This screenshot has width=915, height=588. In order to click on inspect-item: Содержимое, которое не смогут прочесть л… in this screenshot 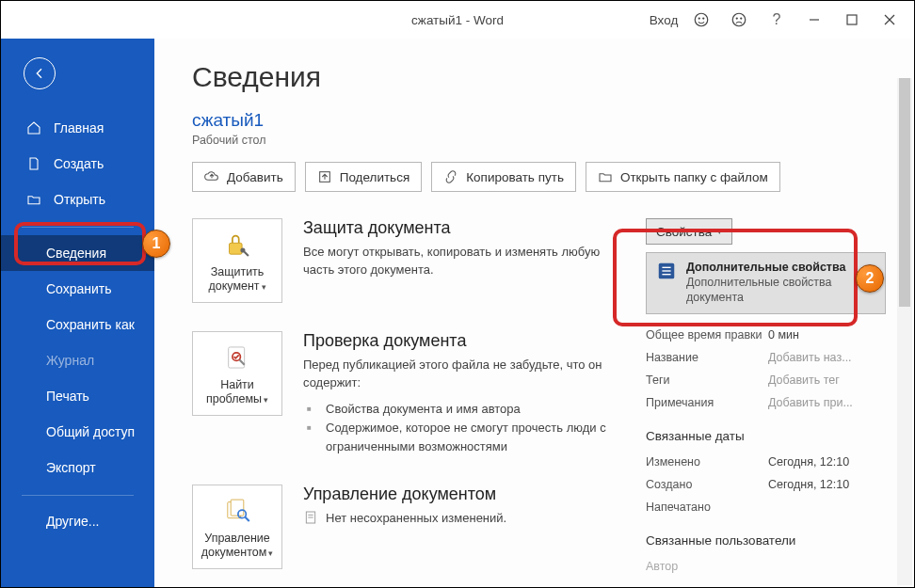, I will do `click(465, 437)`.